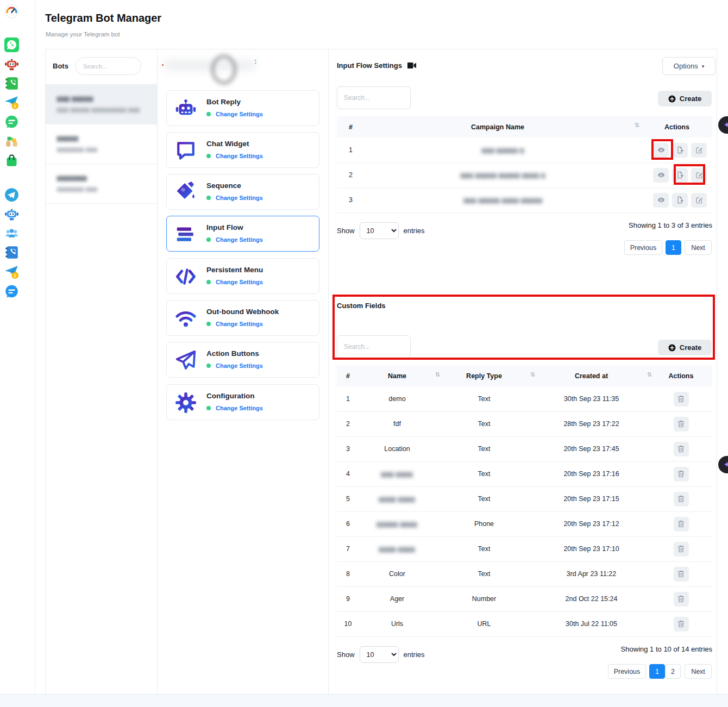 This screenshot has height=707, width=728. What do you see at coordinates (369, 65) in the screenshot?
I see `input-flow-settings-title: Input Flow Settings` at bounding box center [369, 65].